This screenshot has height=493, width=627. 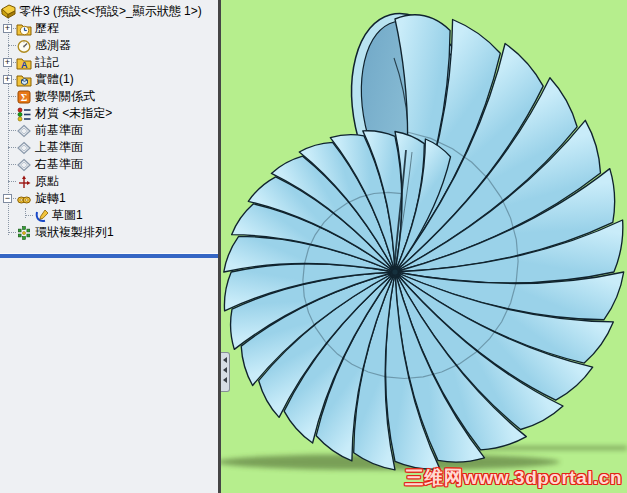 What do you see at coordinates (109, 198) in the screenshot?
I see `tree-item: −旋轉1` at bounding box center [109, 198].